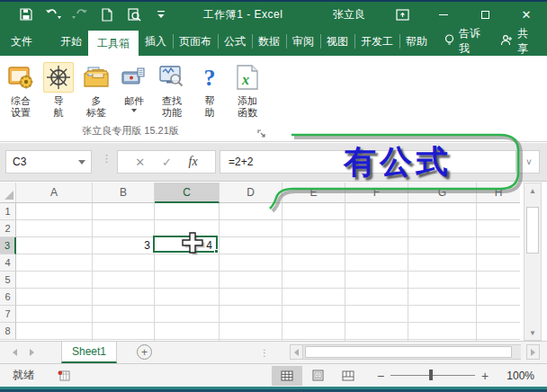 Image resolution: width=547 pixels, height=392 pixels. I want to click on zoom-percentage: 100%, so click(515, 376).